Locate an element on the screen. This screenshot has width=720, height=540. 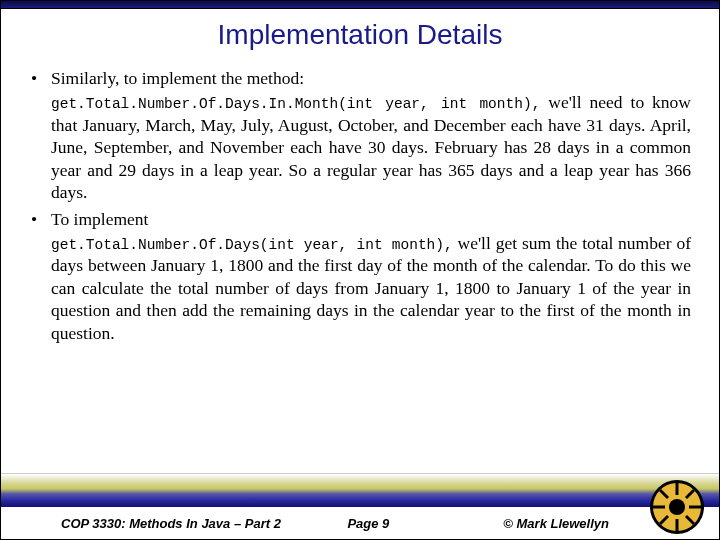
bullet-item: • Similarly, to implement the method: is located at coordinates (360, 78).